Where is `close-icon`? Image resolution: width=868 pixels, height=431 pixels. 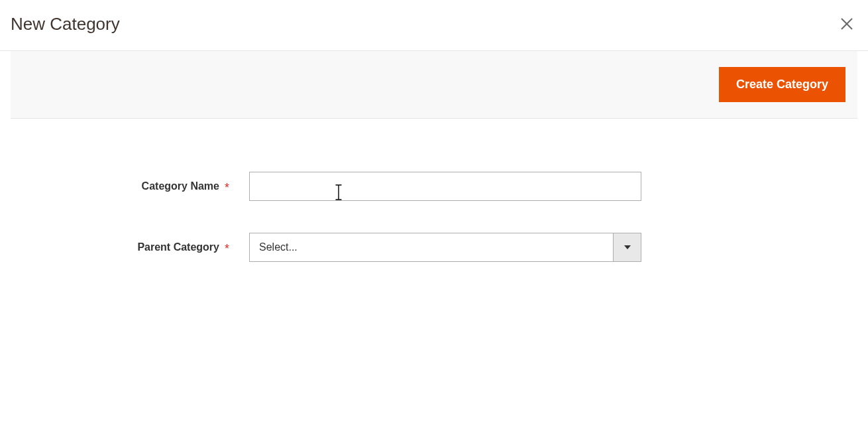
close-icon is located at coordinates (847, 24).